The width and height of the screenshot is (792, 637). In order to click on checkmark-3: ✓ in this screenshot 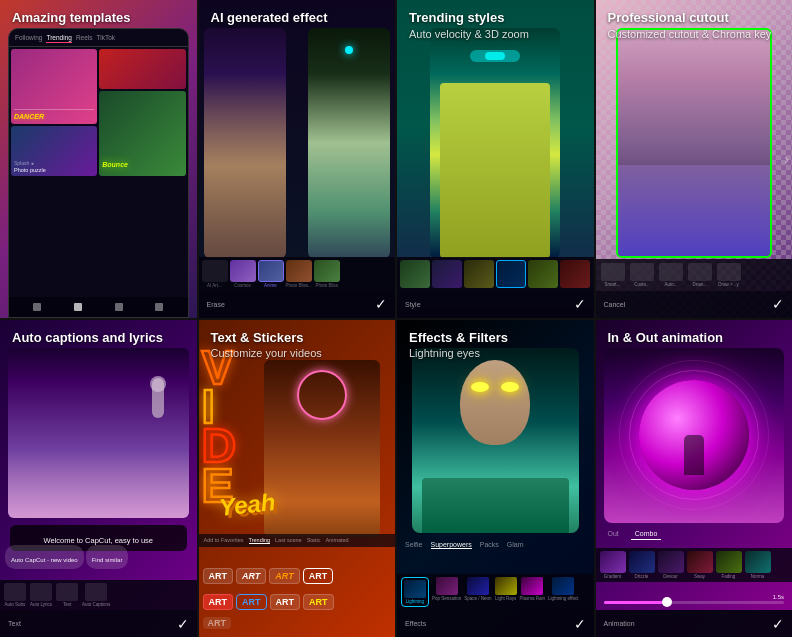, I will do `click(580, 304)`.